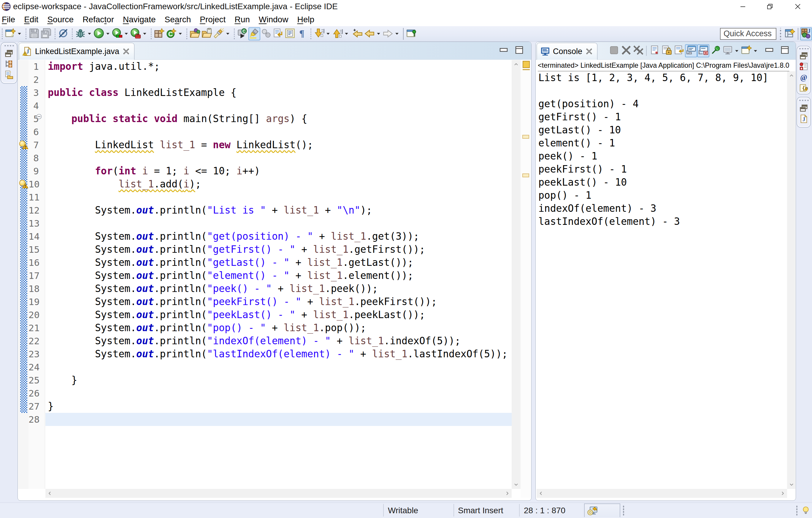 This screenshot has width=812, height=518. Describe the element at coordinates (63, 34) in the screenshot. I see `skip-breakpoints-button` at that location.